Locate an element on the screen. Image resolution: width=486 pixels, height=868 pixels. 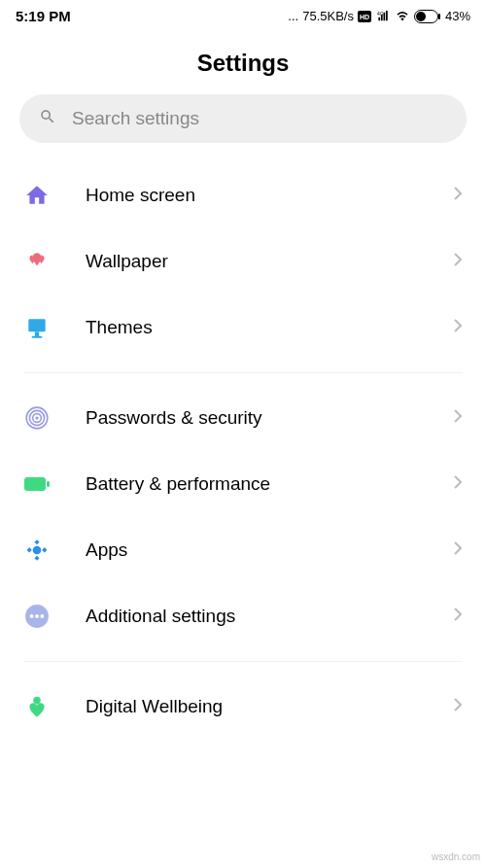
apps-icon is located at coordinates (37, 550).